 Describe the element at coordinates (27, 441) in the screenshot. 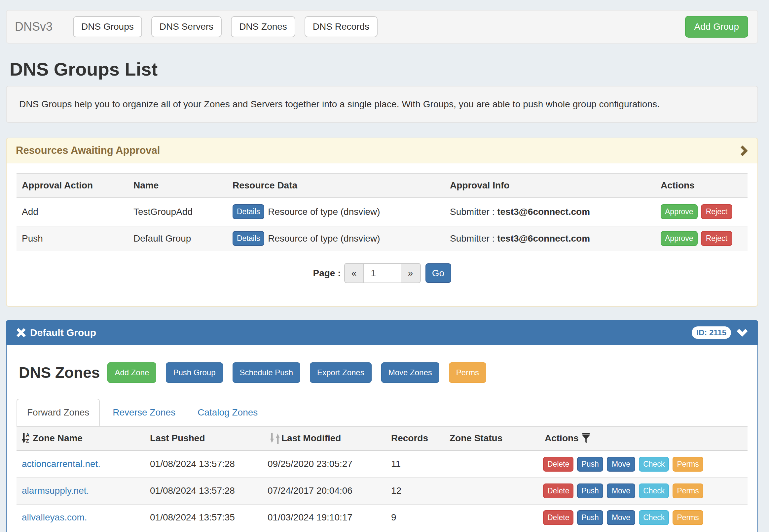

I see `svg-text: Z` at that location.